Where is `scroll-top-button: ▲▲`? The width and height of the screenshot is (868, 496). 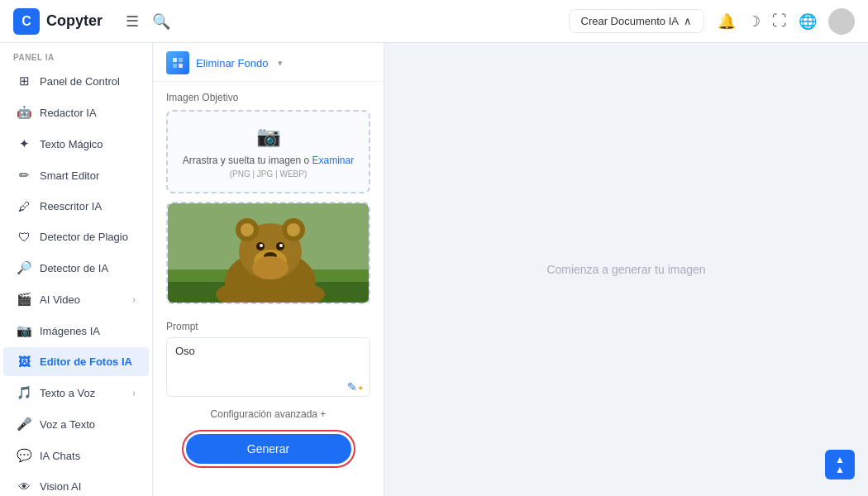 scroll-top-button: ▲▲ is located at coordinates (840, 465).